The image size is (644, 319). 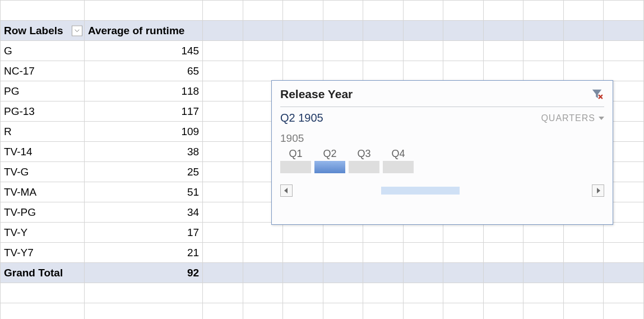 I want to click on pivot-row-value: 117, so click(x=143, y=112).